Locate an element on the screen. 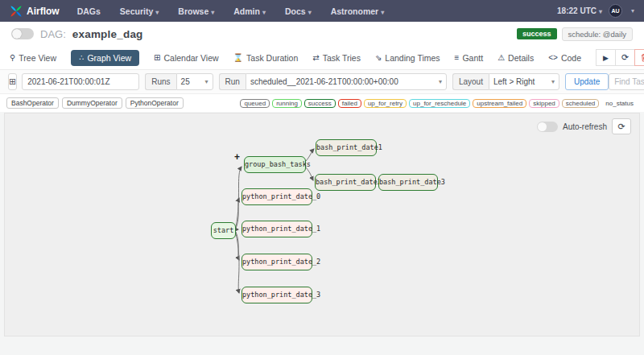 The image size is (644, 355). runs-label: Runs is located at coordinates (160, 82).